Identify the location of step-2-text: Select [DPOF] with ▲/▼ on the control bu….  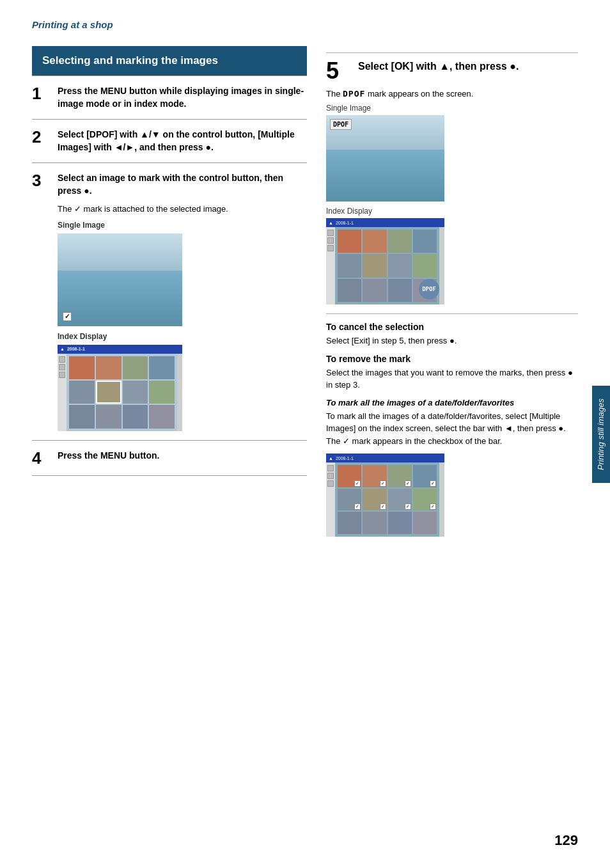
(182, 141).